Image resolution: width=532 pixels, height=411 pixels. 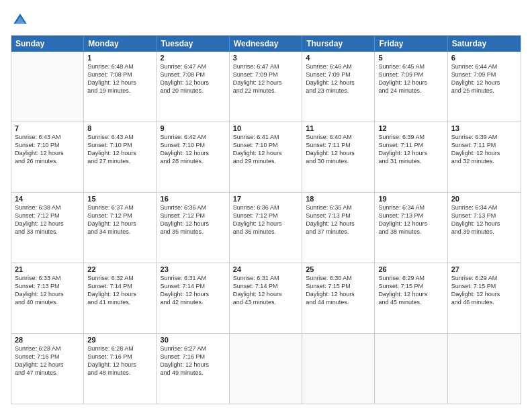 I want to click on line4: and 41 minutes., so click(x=120, y=302).